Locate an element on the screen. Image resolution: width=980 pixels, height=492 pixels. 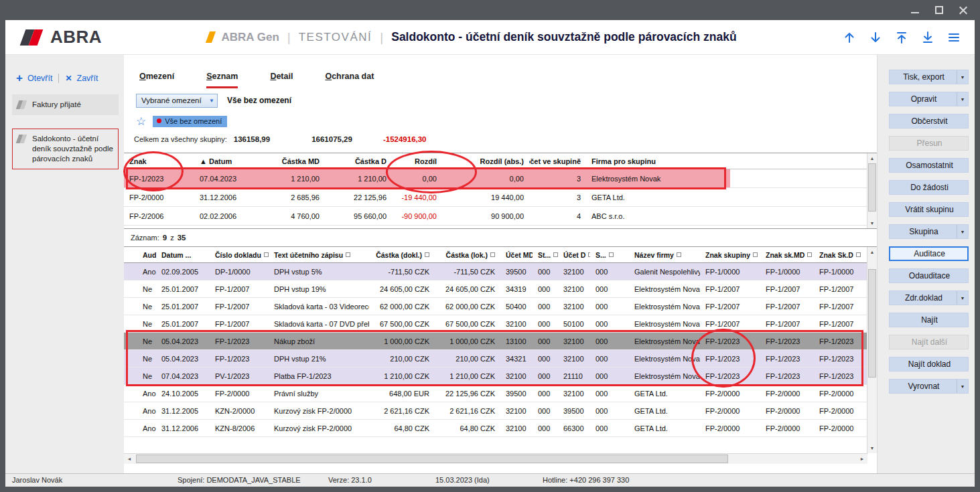
scroll-right-icon: ► is located at coordinates (862, 459).